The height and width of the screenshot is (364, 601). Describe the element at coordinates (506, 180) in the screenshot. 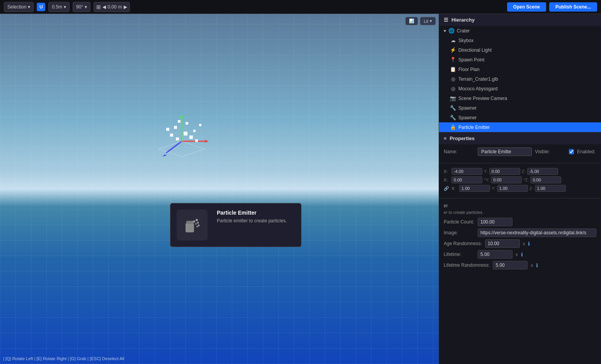

I see `rot-y-input` at that location.